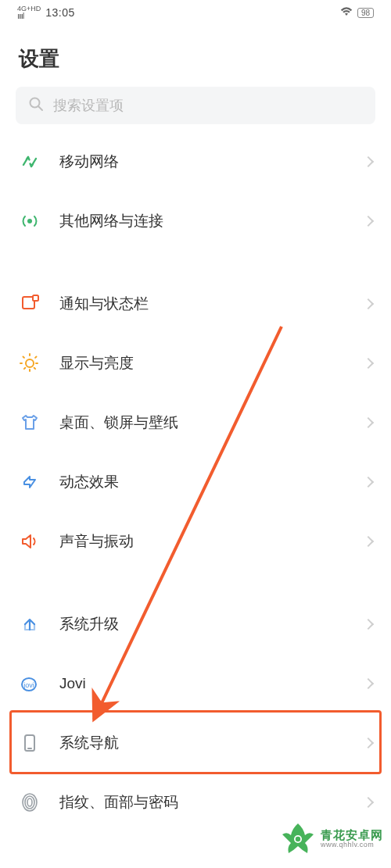  What do you see at coordinates (203, 162) in the screenshot?
I see `row-label: 移动网络` at bounding box center [203, 162].